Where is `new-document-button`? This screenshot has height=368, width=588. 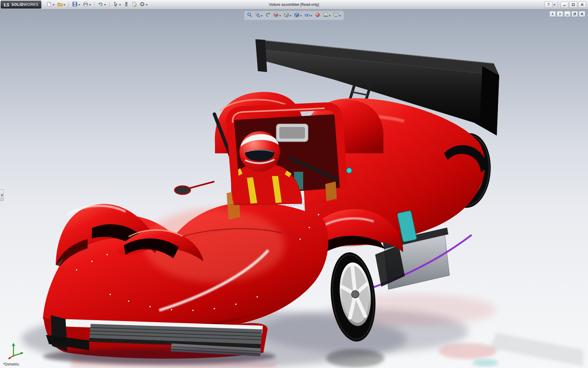
new-document-button is located at coordinates (51, 5).